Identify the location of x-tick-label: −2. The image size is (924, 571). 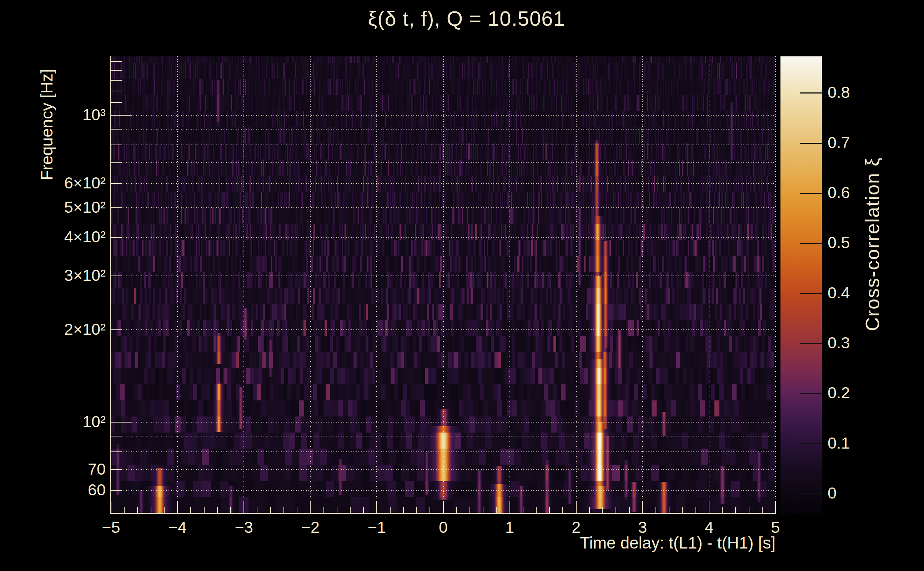
(311, 527).